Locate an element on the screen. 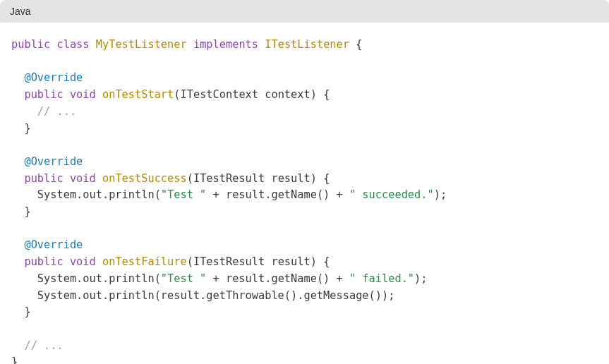 The image size is (609, 364). kw-implements: implements is located at coordinates (226, 44).